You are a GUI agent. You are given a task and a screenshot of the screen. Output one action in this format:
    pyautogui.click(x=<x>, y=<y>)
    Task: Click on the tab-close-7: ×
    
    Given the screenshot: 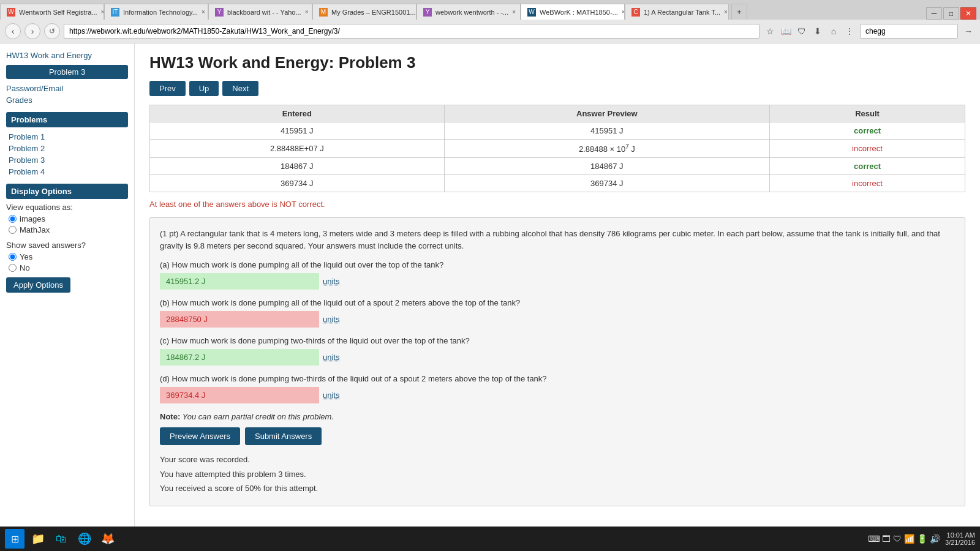 What is the action you would take?
    pyautogui.click(x=726, y=12)
    